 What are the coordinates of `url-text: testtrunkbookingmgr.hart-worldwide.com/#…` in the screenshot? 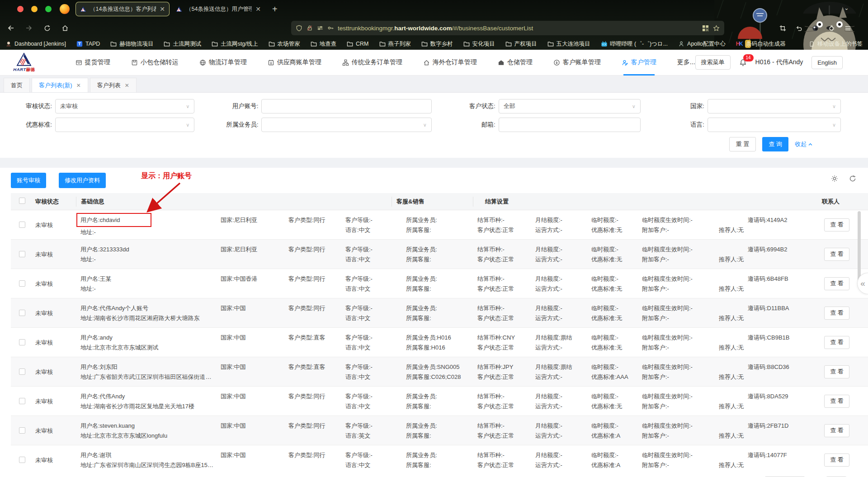 It's located at (518, 28).